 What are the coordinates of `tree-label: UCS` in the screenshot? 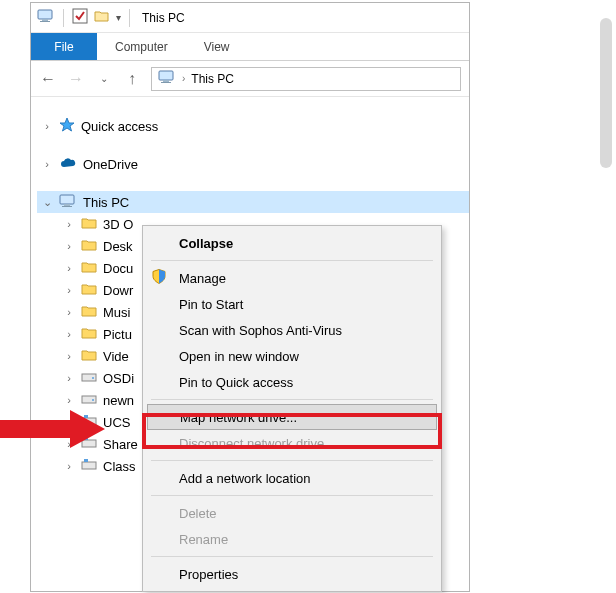 It's located at (116, 422).